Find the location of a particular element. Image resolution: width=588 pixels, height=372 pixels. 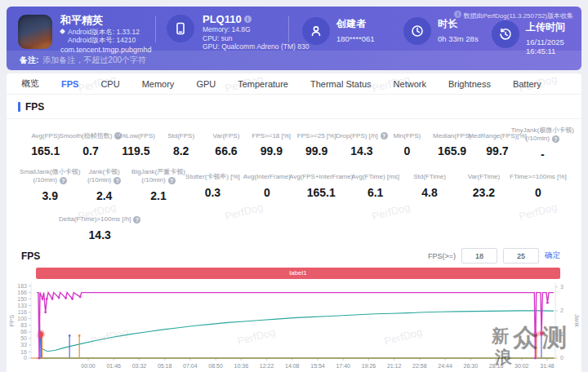

metrics-row-3: Delta(FTime)>100ms [/h]?14.3 is located at coordinates (294, 226).